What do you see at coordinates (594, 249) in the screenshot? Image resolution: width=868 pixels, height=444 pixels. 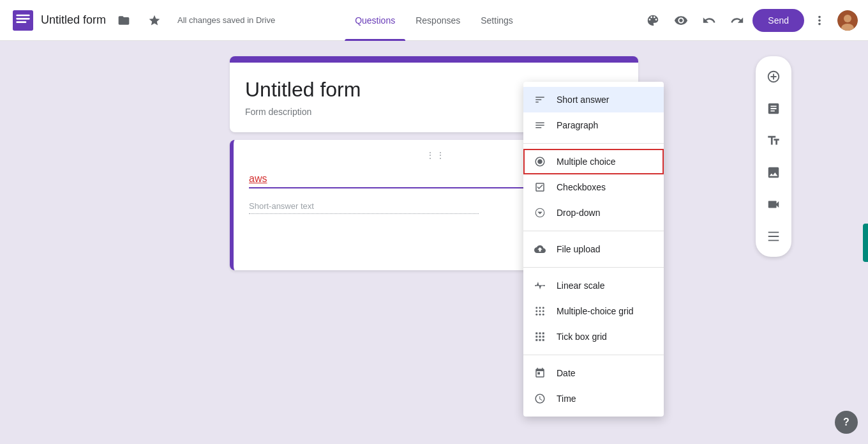 I see `dropdown-item-file-upload: File upload` at bounding box center [594, 249].